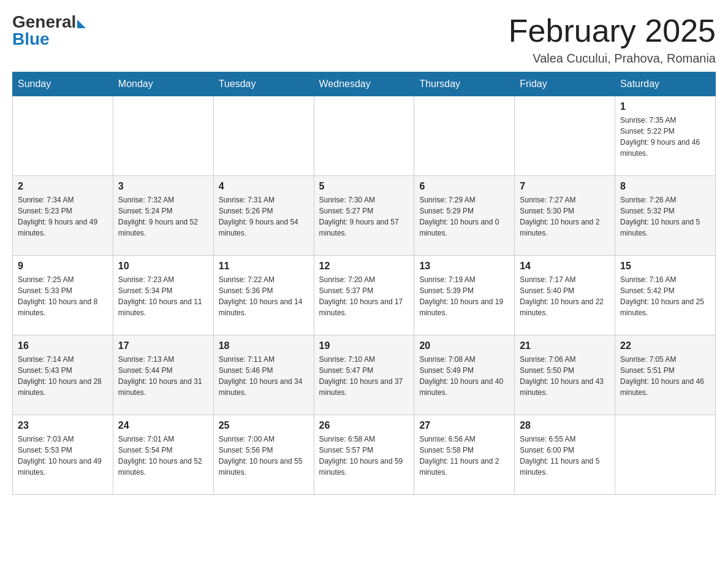  What do you see at coordinates (364, 346) in the screenshot?
I see `day-number: 19` at bounding box center [364, 346].